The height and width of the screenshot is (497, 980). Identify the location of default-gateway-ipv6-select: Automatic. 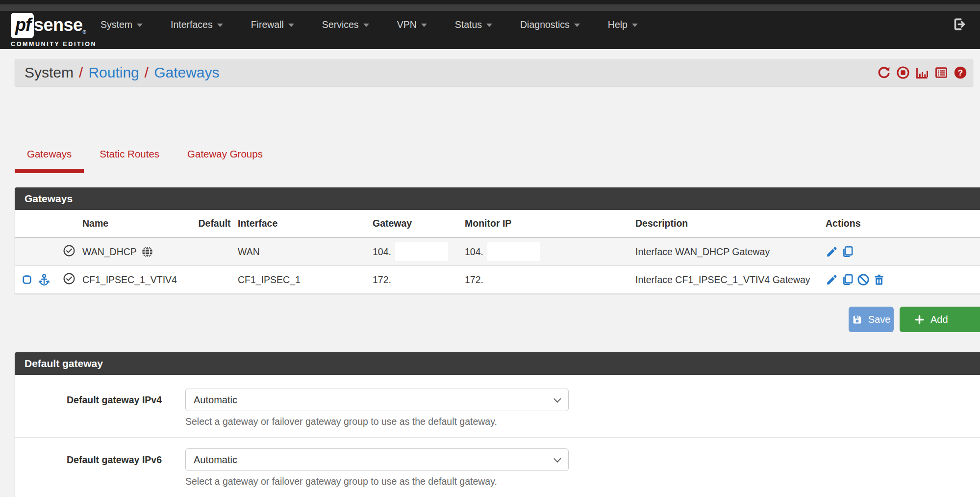
(377, 460).